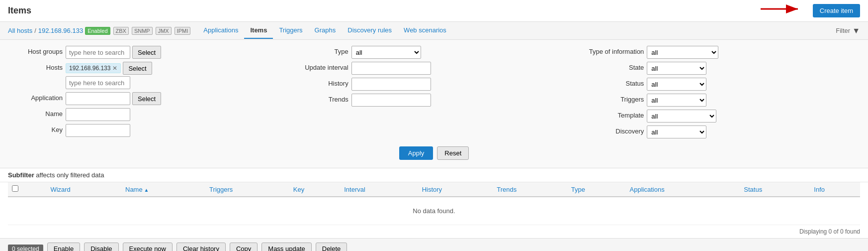  Describe the element at coordinates (315, 189) in the screenshot. I see `col-key: Key` at that location.